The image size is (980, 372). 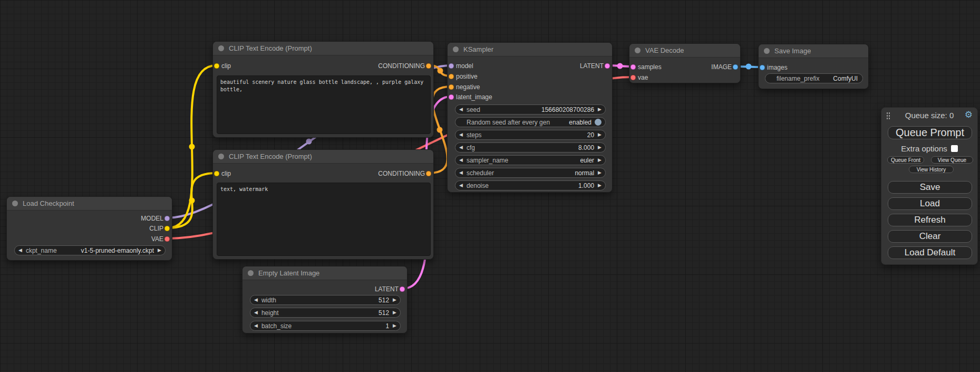 What do you see at coordinates (530, 160) in the screenshot?
I see `sampler-name-combo: ◀ sampler_name euler ▶` at bounding box center [530, 160].